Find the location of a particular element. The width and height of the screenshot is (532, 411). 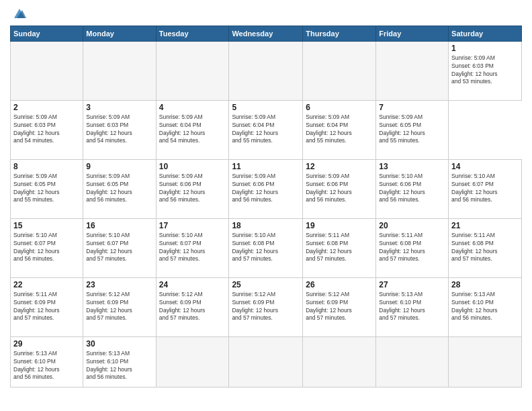

day-of-week-sunday: Sunday is located at coordinates (47, 34).